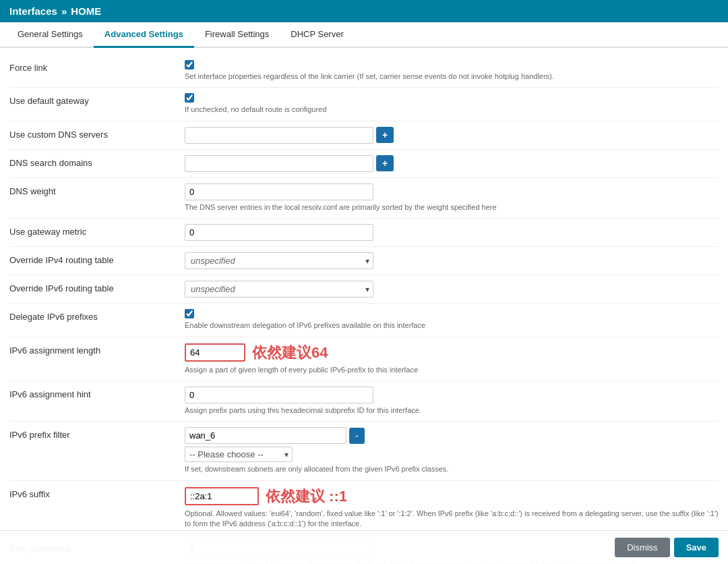 This screenshot has width=728, height=564. Describe the element at coordinates (385, 135) in the screenshot. I see `btn-add-custom-dns: +` at that location.